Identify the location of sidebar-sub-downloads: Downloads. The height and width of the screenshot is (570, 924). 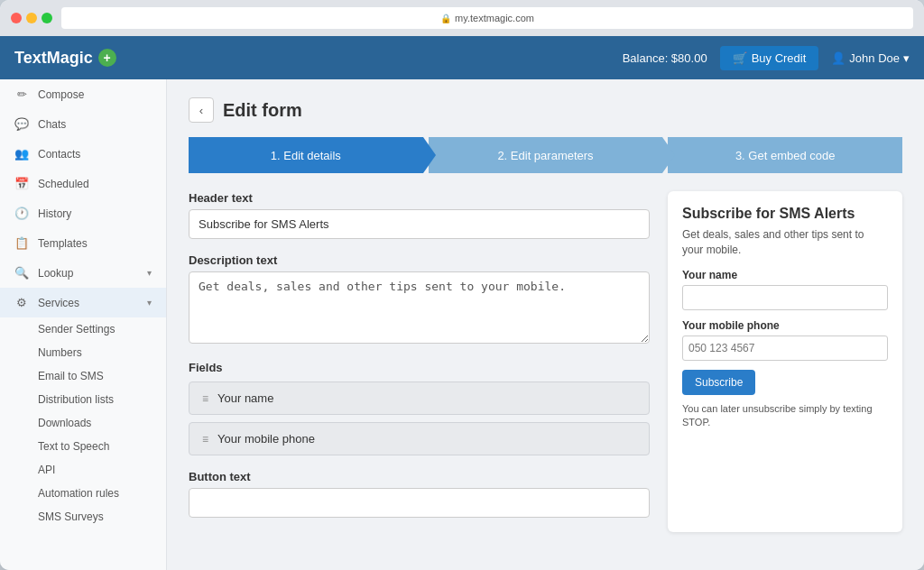
(83, 423).